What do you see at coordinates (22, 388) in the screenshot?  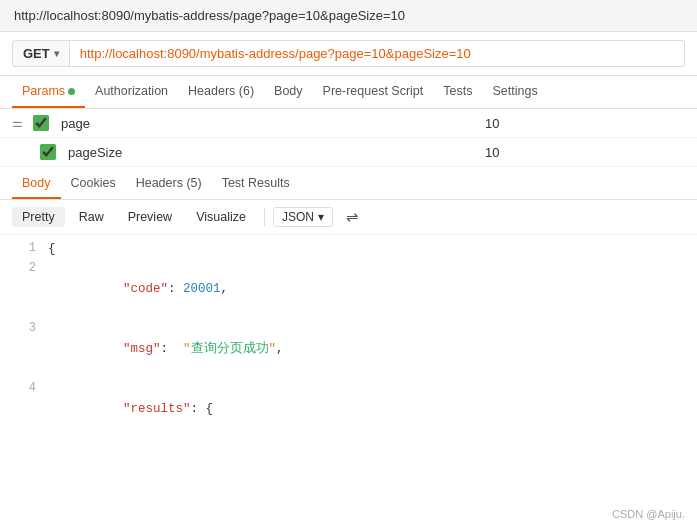 I see `line-num-4: 4` at bounding box center [22, 388].